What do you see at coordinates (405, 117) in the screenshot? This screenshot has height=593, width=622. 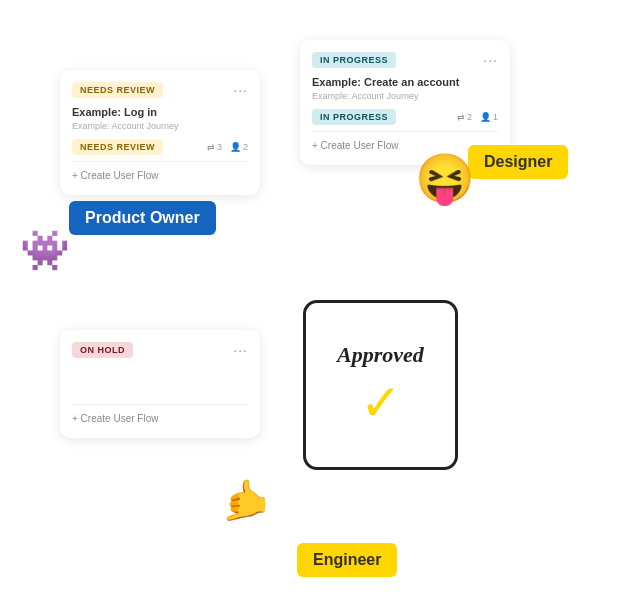 I see `card-footer-right: IN PROGRESS ⇄ 2 👤 1` at bounding box center [405, 117].